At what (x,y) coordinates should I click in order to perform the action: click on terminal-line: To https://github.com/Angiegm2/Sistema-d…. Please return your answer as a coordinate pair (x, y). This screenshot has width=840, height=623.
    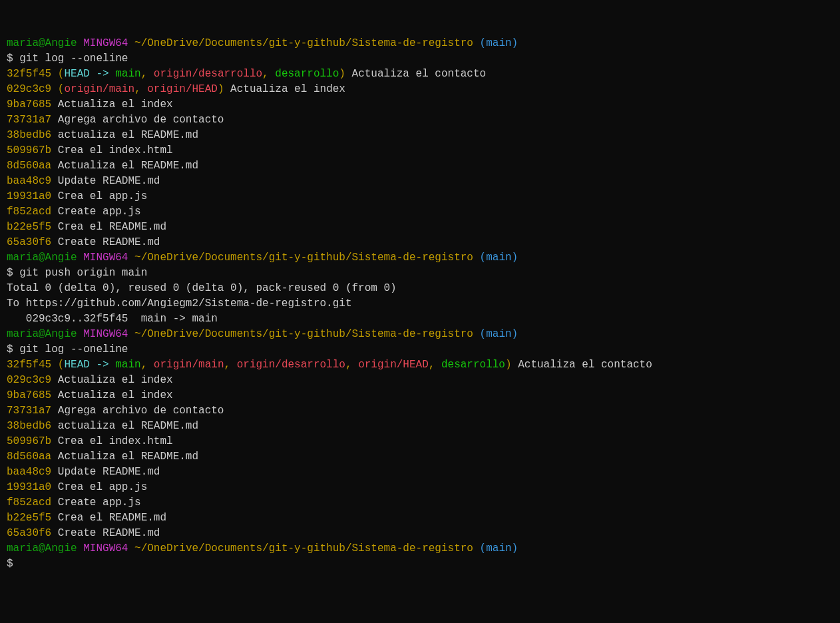
    Looking at the image, I should click on (420, 304).